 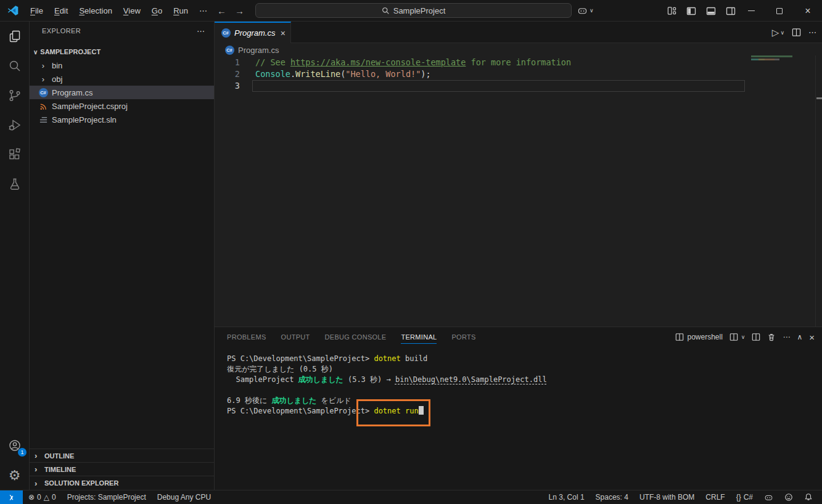 I want to click on split-terminal-icon, so click(x=756, y=337).